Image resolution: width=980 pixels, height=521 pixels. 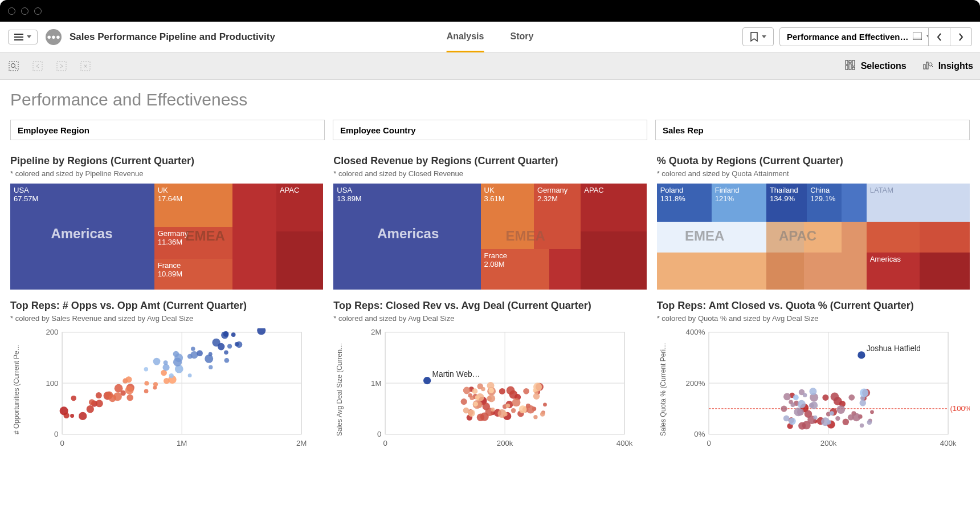 What do you see at coordinates (819, 389) in the screenshot?
I see `scatter-chart: 0200k400k0%200%400%(100%)Joshua Hatfield` at bounding box center [819, 389].